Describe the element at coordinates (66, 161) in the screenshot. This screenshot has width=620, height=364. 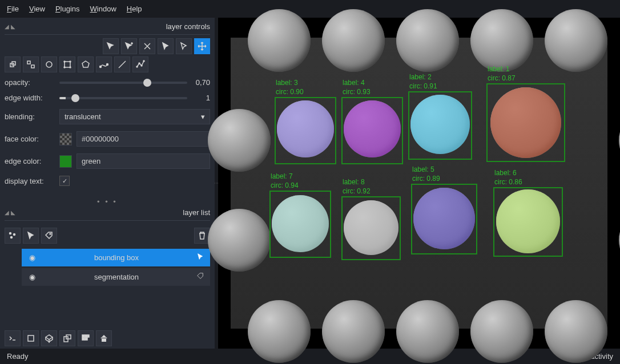
I see `edge-color-swatch` at that location.